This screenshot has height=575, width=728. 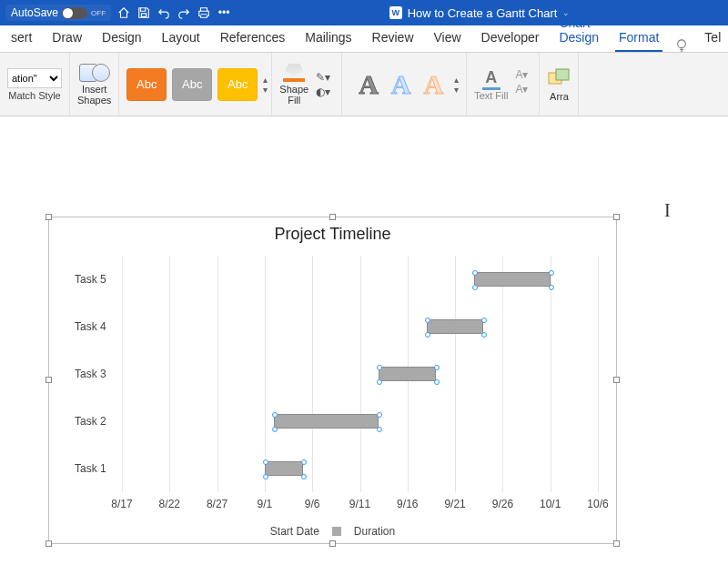 What do you see at coordinates (266, 85) in the screenshot?
I see `gallery-expand-icon: ▴▾` at bounding box center [266, 85].